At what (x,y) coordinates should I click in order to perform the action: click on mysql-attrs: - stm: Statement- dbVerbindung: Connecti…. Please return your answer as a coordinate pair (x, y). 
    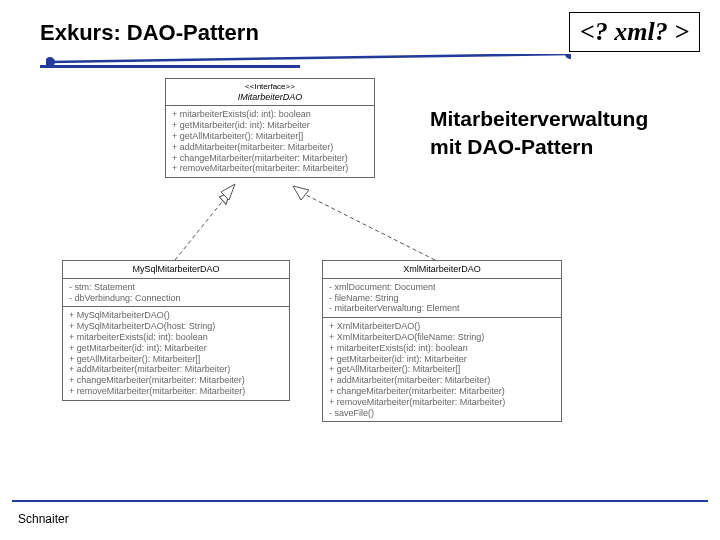
    Looking at the image, I should click on (176, 294).